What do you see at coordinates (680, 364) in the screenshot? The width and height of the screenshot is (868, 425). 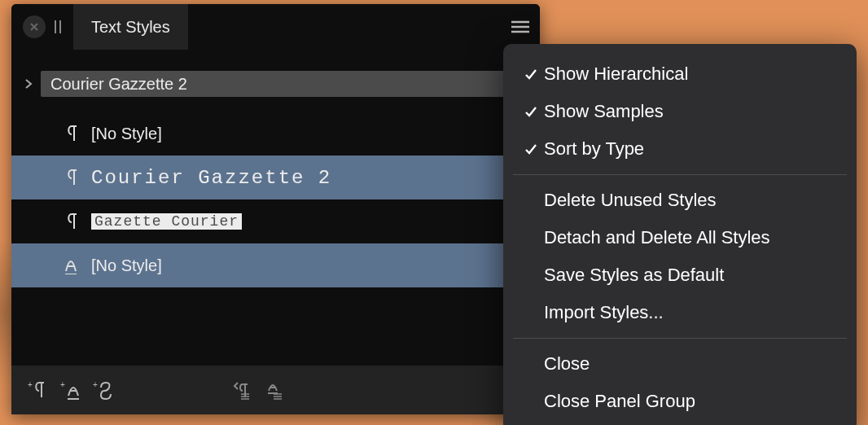 I see `menu-item-close: Close` at bounding box center [680, 364].